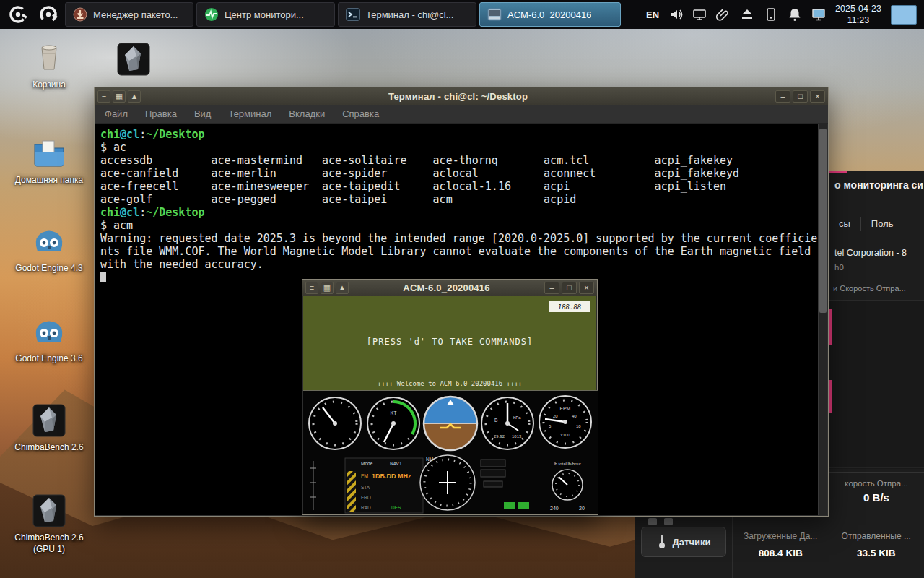 This screenshot has width=924, height=578. Describe the element at coordinates (684, 542) in the screenshot. I see `sensors-button: Датчики` at that location.